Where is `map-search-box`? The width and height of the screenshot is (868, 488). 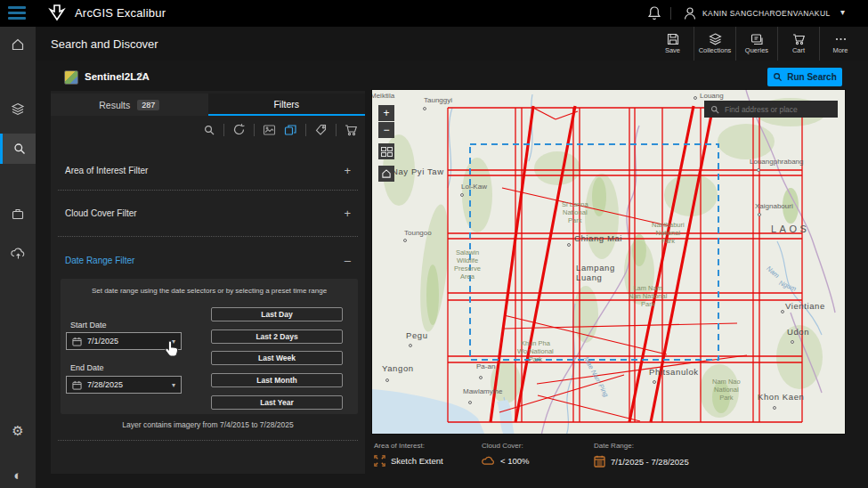 map-search-box is located at coordinates (771, 109).